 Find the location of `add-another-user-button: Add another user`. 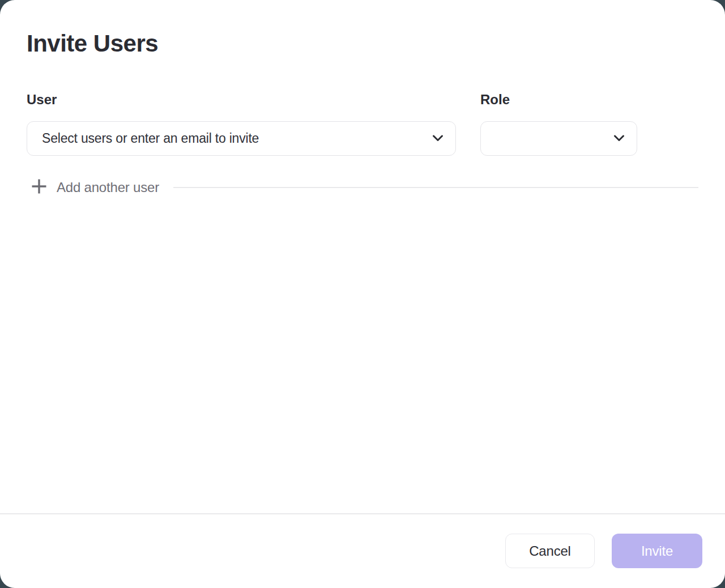

add-another-user-button: Add another user is located at coordinates (95, 187).